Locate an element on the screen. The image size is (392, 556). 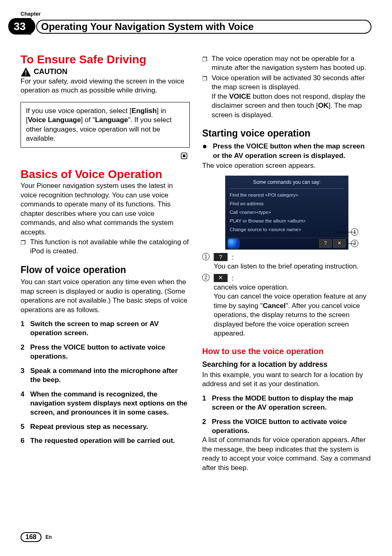
page-lang: En is located at coordinates (48, 537).